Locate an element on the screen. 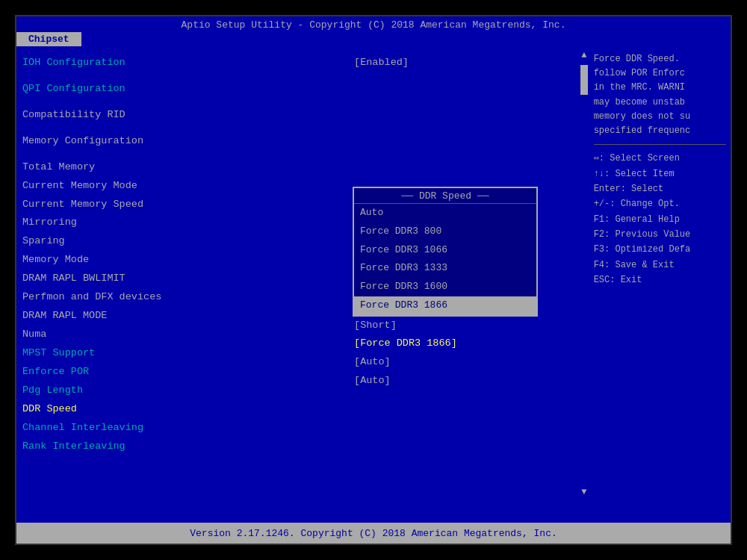 The height and width of the screenshot is (560, 747). val-short: [Short] is located at coordinates (463, 326).